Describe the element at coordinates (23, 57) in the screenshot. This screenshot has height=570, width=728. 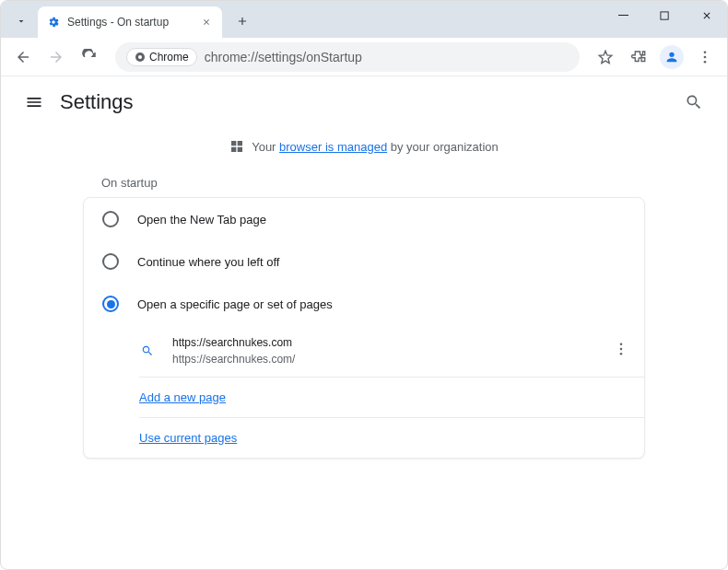
I see `arrow-left-icon` at that location.